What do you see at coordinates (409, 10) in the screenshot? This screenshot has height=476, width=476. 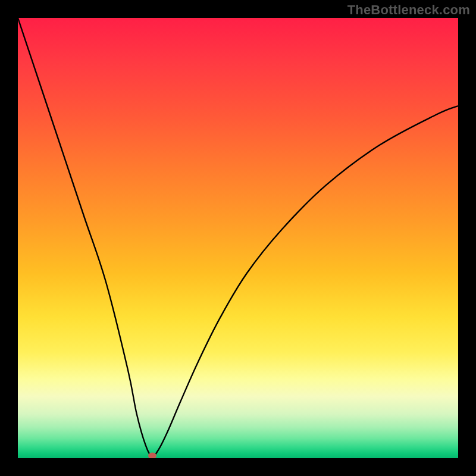 I see `watermark-label: TheBottleneck.com` at bounding box center [409, 10].